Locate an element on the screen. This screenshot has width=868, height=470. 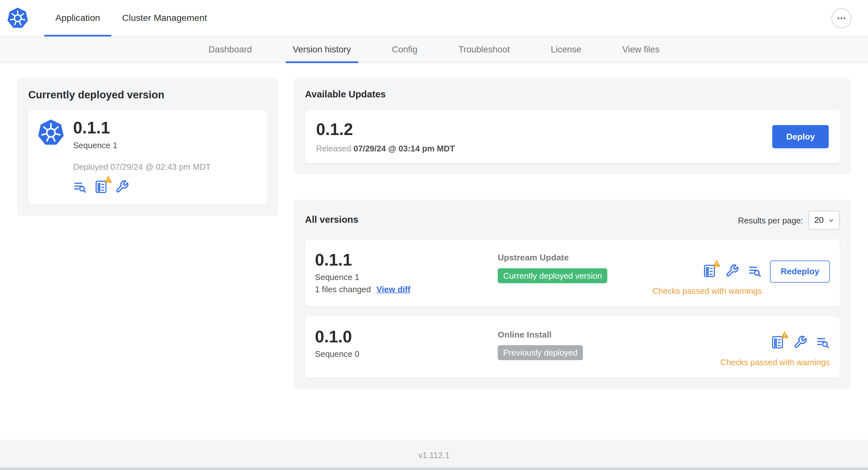
subnav-tab-license-label: License is located at coordinates (566, 50).